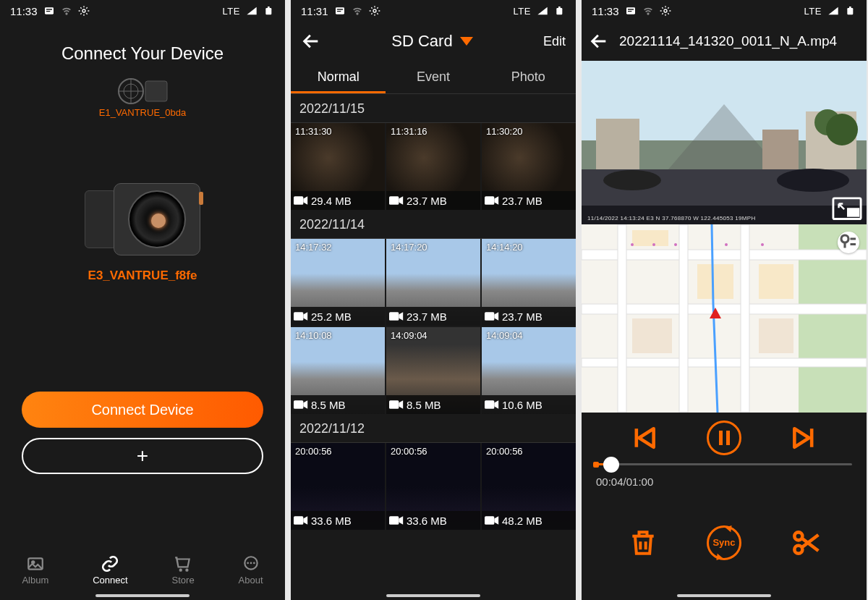 This screenshot has width=868, height=600. Describe the element at coordinates (251, 570) in the screenshot. I see `tab-about: About` at that location.